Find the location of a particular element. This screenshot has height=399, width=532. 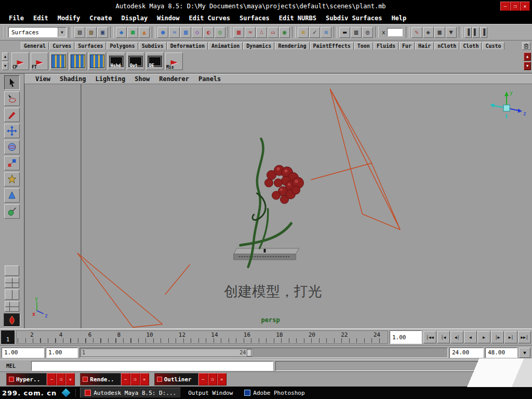

select-tool-button is located at coordinates (12, 83).